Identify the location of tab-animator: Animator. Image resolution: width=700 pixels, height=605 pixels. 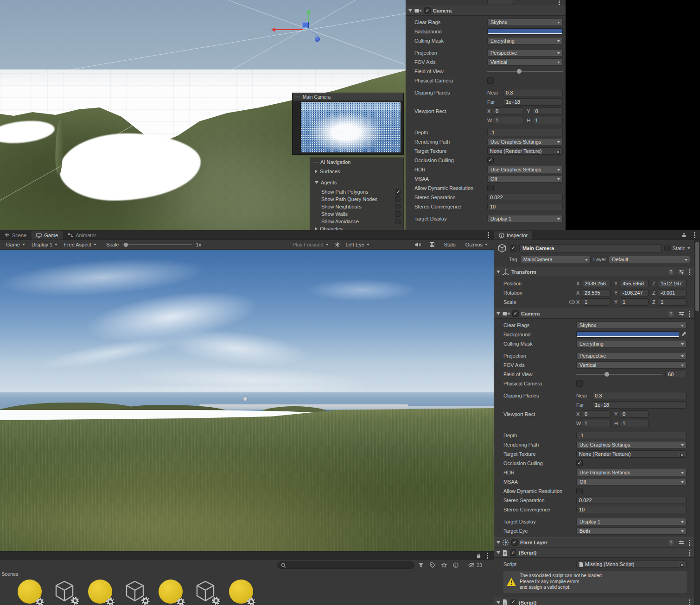
(82, 235).